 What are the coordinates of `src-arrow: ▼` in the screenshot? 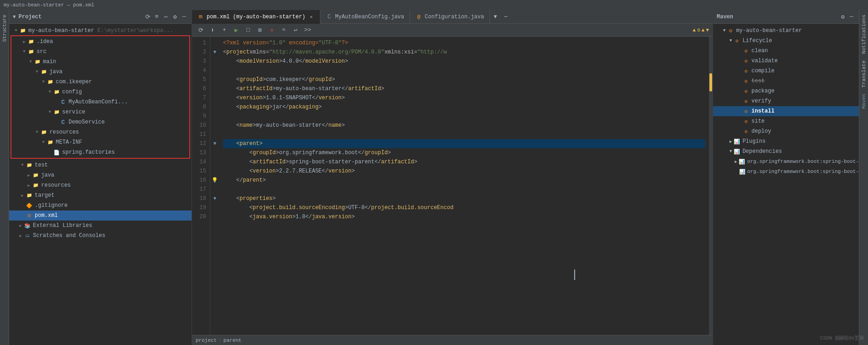 It's located at (24, 52).